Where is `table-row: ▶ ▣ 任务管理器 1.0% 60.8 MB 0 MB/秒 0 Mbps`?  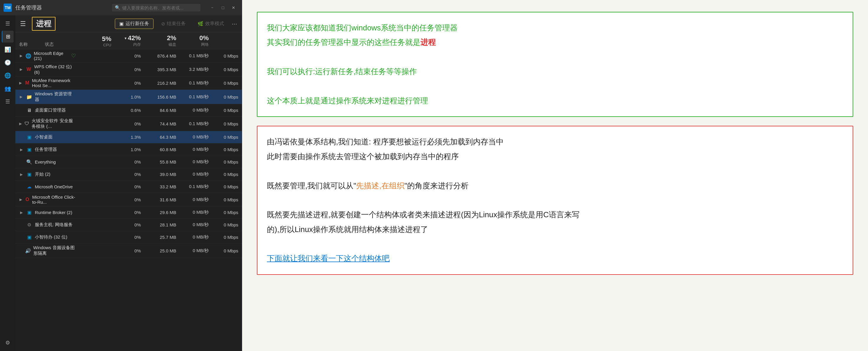
table-row: ▶ ▣ 任务管理器 1.0% 60.8 MB 0 MB/秒 0 Mbps is located at coordinates (129, 150).